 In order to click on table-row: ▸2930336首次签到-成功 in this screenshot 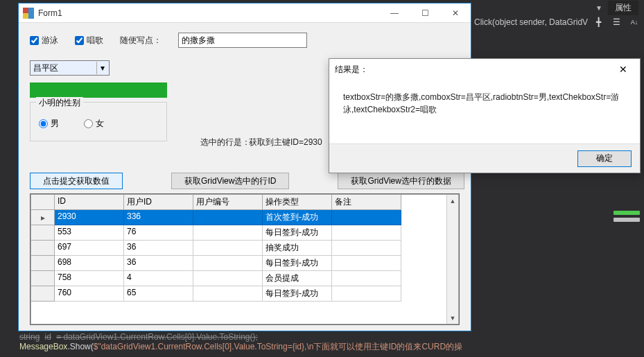, I will do `click(245, 218)`.